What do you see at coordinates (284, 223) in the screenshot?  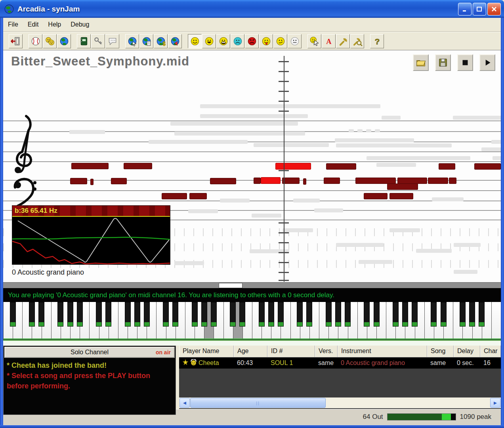 I see `playhead-tick` at bounding box center [284, 223].